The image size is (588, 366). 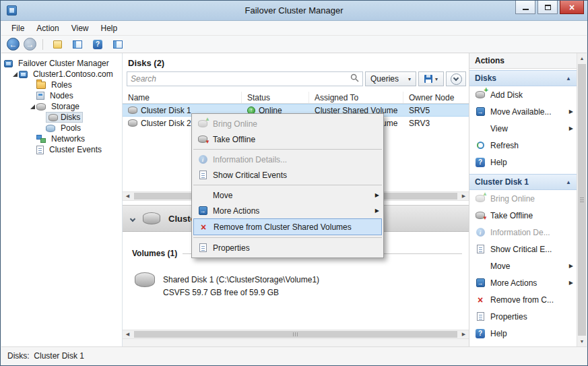 I want to click on menu-separator, so click(x=288, y=185).